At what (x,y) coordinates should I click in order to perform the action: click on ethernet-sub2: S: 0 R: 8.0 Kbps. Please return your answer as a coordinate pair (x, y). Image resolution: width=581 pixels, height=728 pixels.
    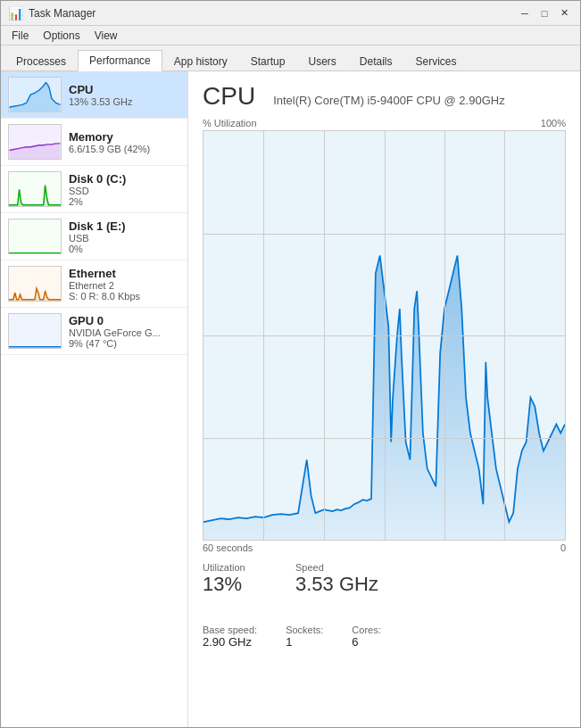
    Looking at the image, I should click on (125, 296).